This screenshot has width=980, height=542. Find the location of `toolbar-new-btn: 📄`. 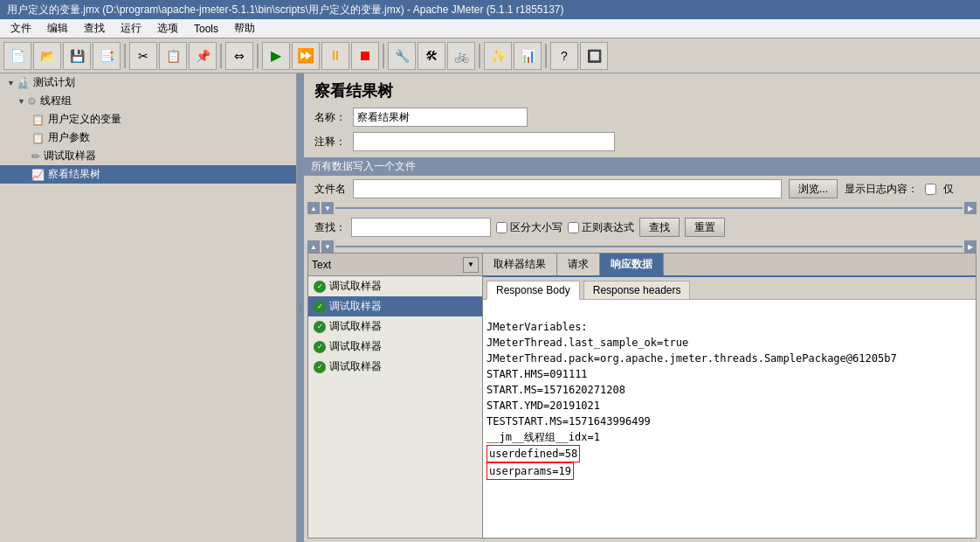

toolbar-new-btn: 📄 is located at coordinates (17, 56).